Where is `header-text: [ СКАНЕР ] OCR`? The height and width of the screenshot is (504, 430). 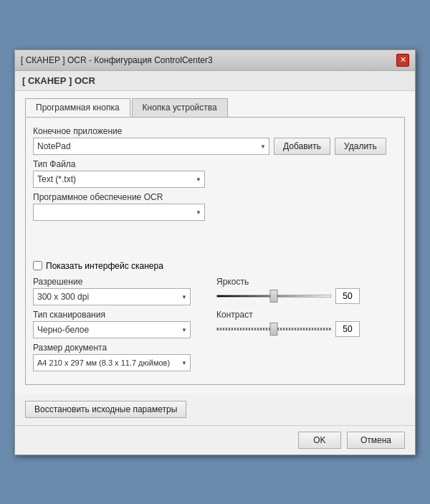
header-text: [ СКАНЕР ] OCR is located at coordinates (59, 80).